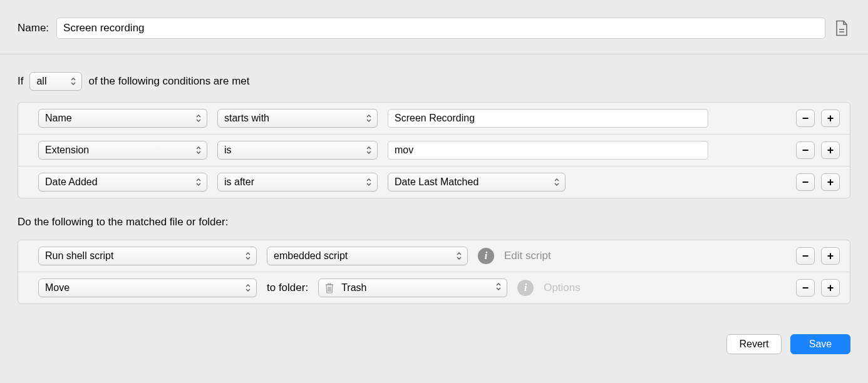  What do you see at coordinates (415, 288) in the screenshot?
I see `destination-folder-value: Trash` at bounding box center [415, 288].